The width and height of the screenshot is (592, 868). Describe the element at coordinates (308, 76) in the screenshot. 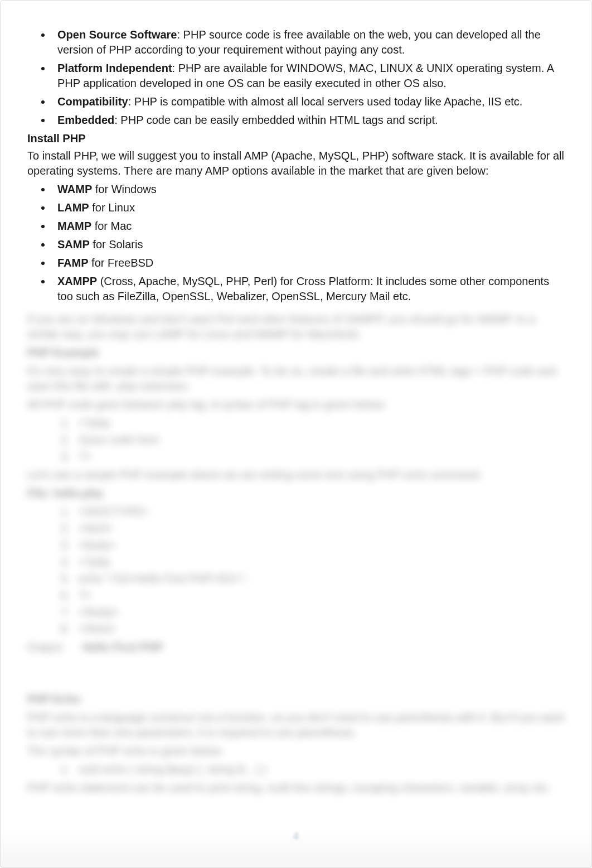

I see `feature-item: Platform Independent: PHP are available …` at that location.